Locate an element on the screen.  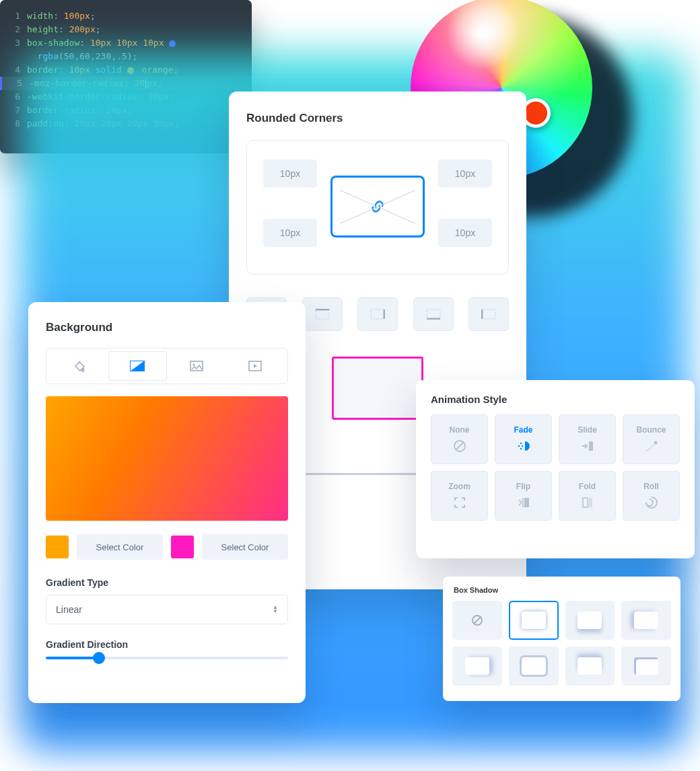
rounded-corners-title: Rounded Corners is located at coordinates (378, 118).